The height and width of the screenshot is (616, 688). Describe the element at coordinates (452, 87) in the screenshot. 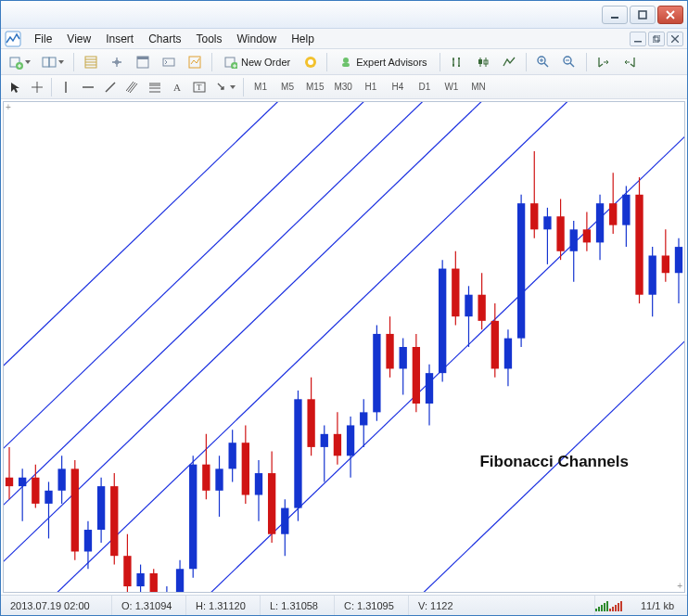

I see `timeframe-w1: W1` at that location.